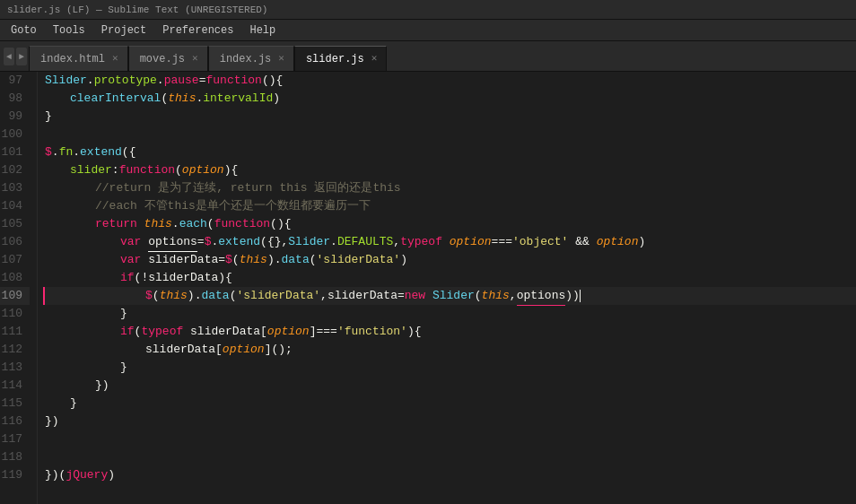 Image resolution: width=856 pixels, height=504 pixels. I want to click on line-num-97: 97, so click(14, 81).